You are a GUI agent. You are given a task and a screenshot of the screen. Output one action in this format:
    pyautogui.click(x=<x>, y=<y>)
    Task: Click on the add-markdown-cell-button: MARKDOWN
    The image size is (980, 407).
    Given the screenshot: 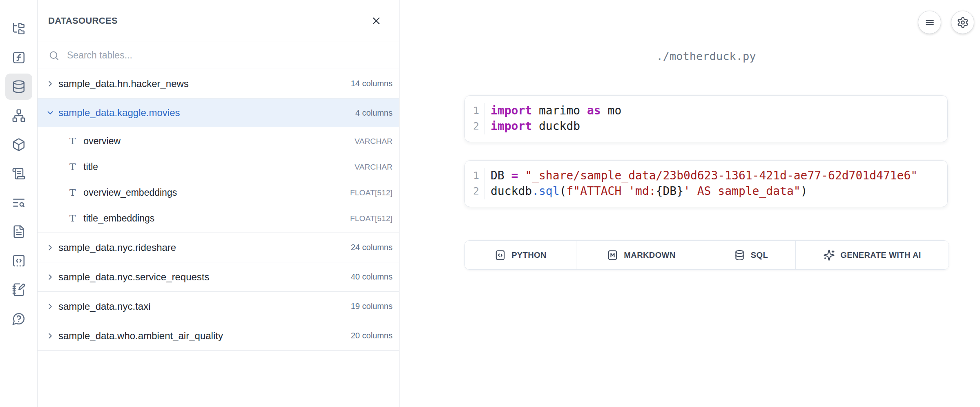 What is the action you would take?
    pyautogui.click(x=641, y=255)
    